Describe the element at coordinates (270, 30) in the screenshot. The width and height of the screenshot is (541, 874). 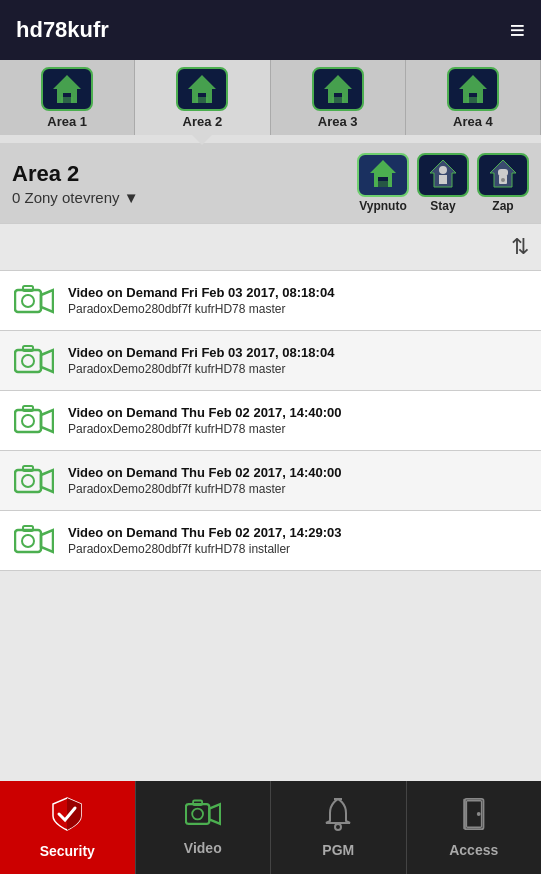
I see `header: hd78kufr ≡` at that location.